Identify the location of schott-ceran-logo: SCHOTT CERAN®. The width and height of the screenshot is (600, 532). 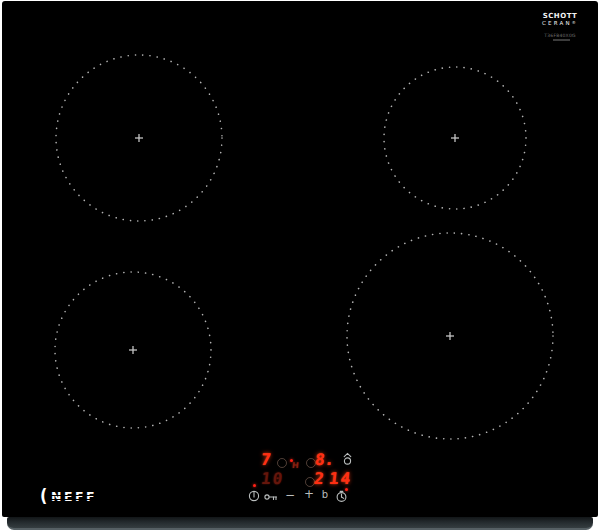
(560, 20).